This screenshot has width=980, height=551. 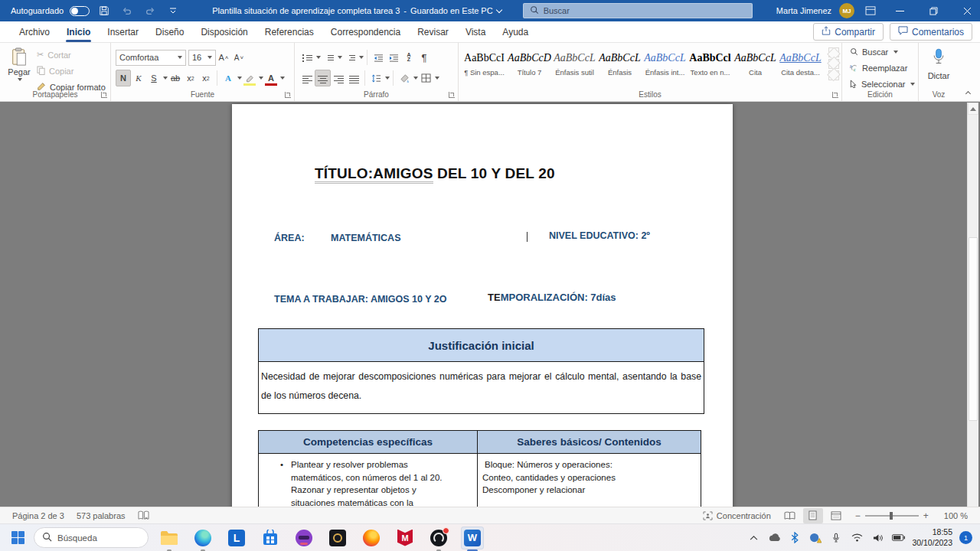 I want to click on vertical-scrollbar, so click(x=972, y=305).